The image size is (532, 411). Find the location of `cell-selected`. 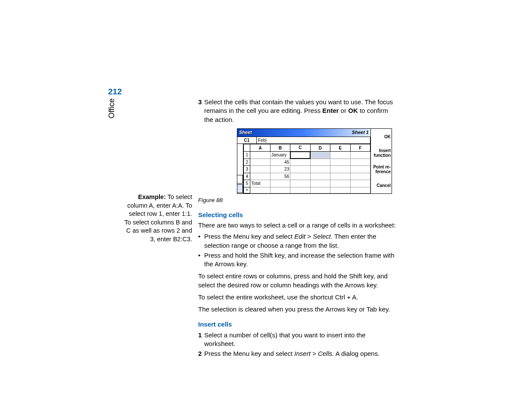

cell-selected is located at coordinates (300, 155).